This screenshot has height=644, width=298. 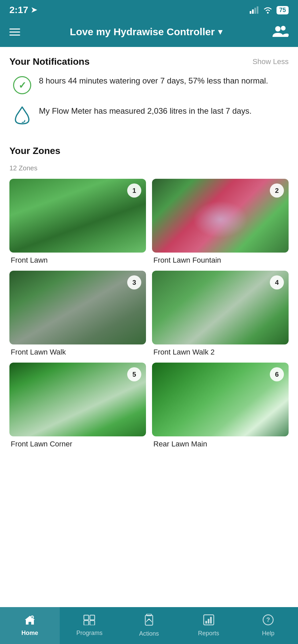 I want to click on zone-label-2: Front Lawn Fountain, so click(x=220, y=260).